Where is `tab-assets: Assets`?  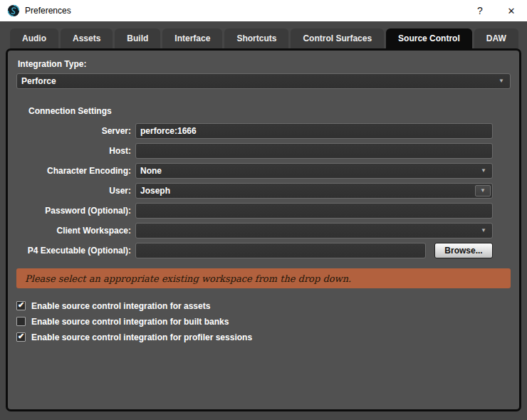
tab-assets: Assets is located at coordinates (87, 38).